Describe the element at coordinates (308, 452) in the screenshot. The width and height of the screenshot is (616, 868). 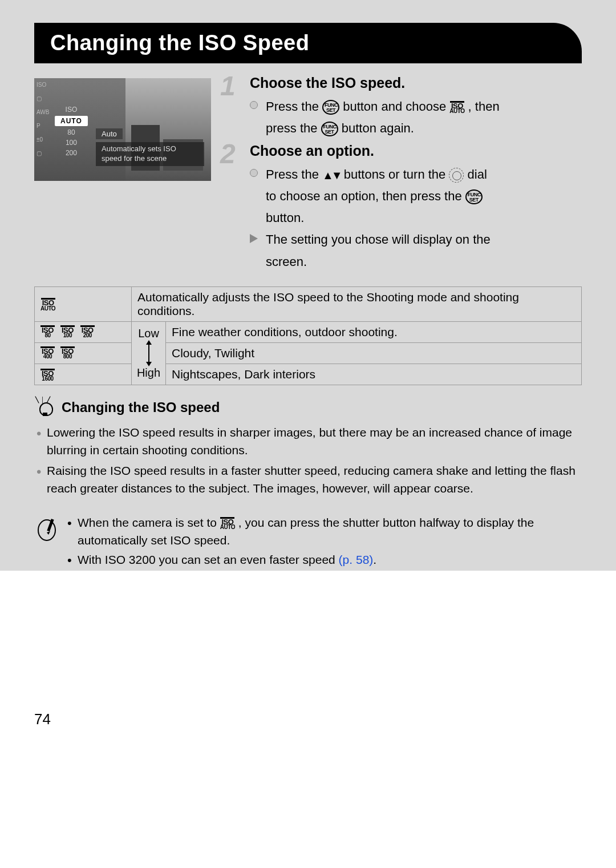
I see `tip-section: ╲│╱ Changing the ISO speed Lowering the …` at that location.